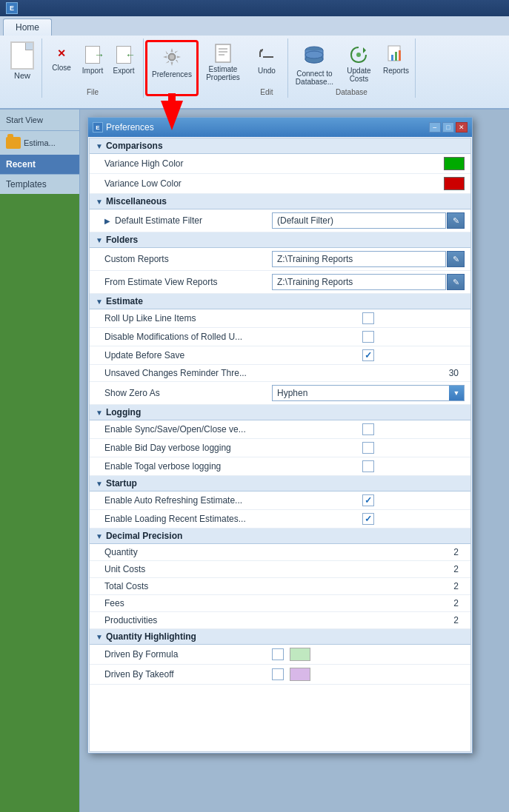  Describe the element at coordinates (40, 164) in the screenshot. I see `sidebar-recent: Recent` at that location.